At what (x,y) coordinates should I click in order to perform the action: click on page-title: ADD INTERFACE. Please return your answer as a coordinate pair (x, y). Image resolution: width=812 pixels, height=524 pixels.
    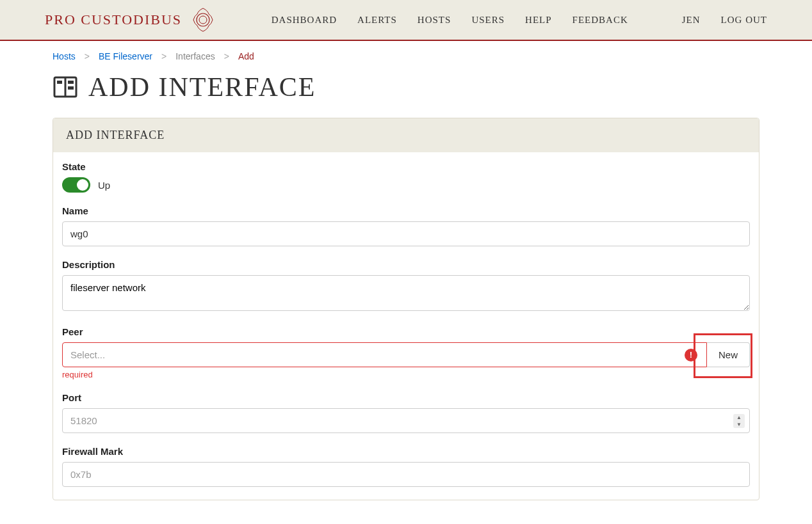
    Looking at the image, I should click on (202, 87).